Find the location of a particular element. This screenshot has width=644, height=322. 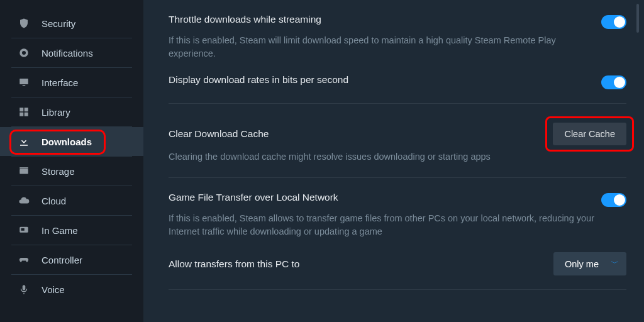

sidebar-item-controller: Controller is located at coordinates (72, 260).